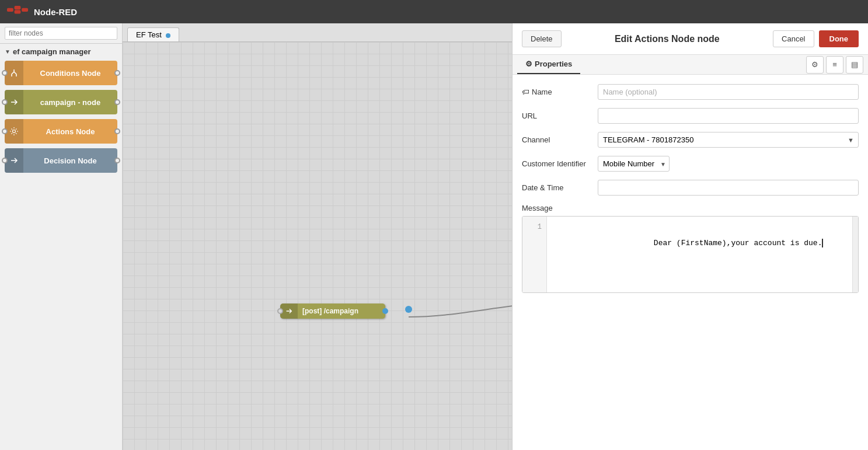 The width and height of the screenshot is (868, 450). Describe the element at coordinates (839, 39) in the screenshot. I see `done-button: Done` at that location.